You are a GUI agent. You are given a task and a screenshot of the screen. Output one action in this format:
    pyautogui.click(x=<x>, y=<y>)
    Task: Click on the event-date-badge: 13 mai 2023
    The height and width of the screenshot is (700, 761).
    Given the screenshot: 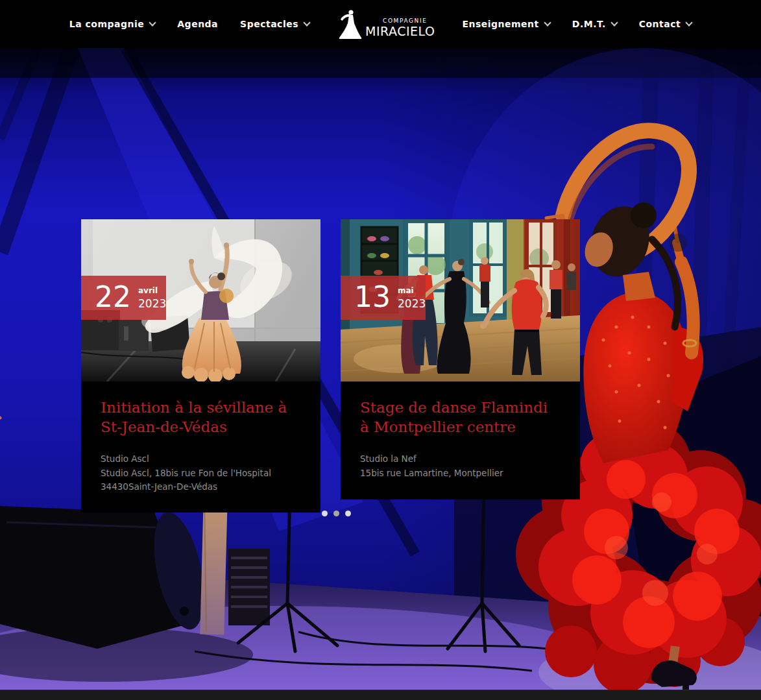 What is the action you would take?
    pyautogui.click(x=383, y=298)
    